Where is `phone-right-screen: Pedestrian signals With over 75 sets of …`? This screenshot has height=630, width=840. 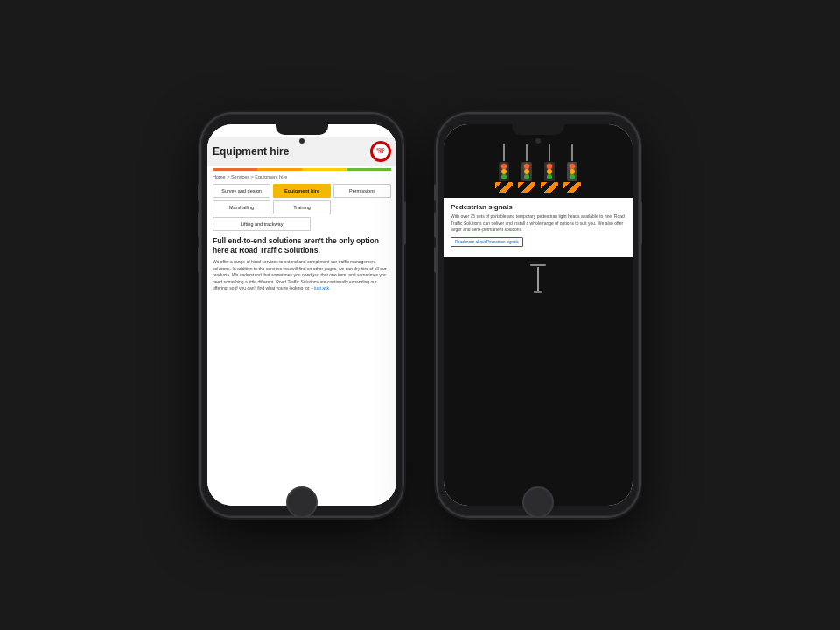
phone-right-screen: Pedestrian signals With over 75 sets of … is located at coordinates (538, 315).